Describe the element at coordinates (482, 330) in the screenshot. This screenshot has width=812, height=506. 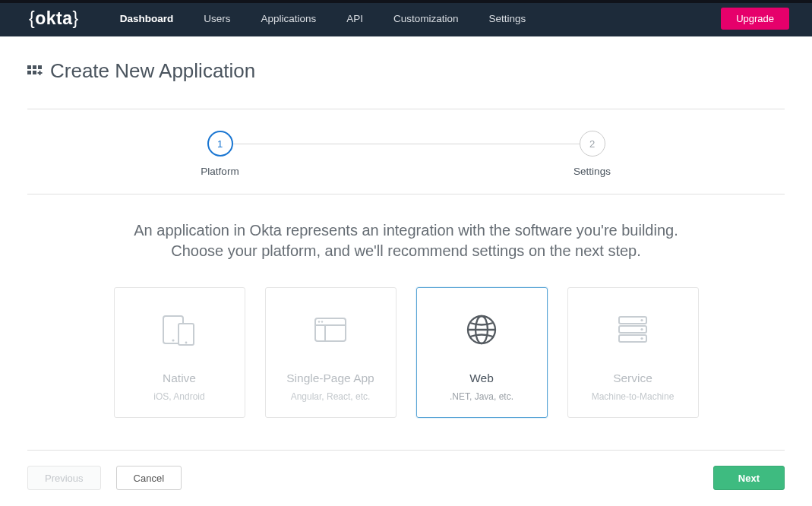
I see `globe-icon` at that location.